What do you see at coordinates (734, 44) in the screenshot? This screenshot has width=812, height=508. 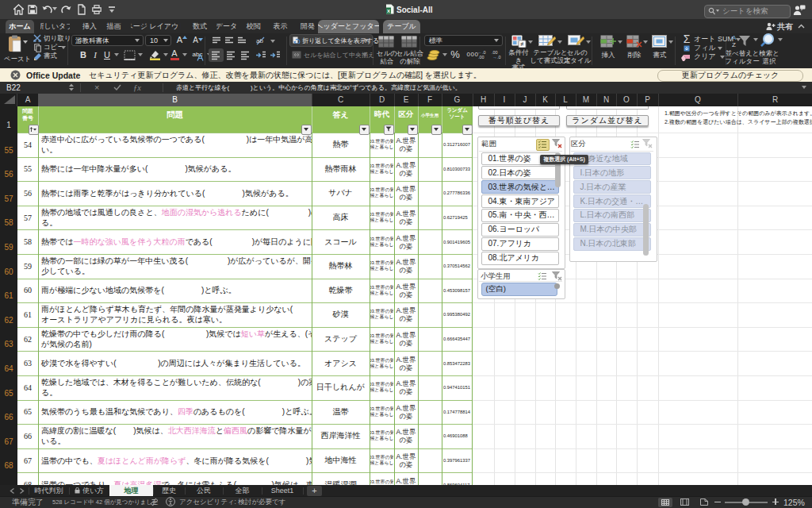 I see `svg-text: Z` at bounding box center [734, 44].